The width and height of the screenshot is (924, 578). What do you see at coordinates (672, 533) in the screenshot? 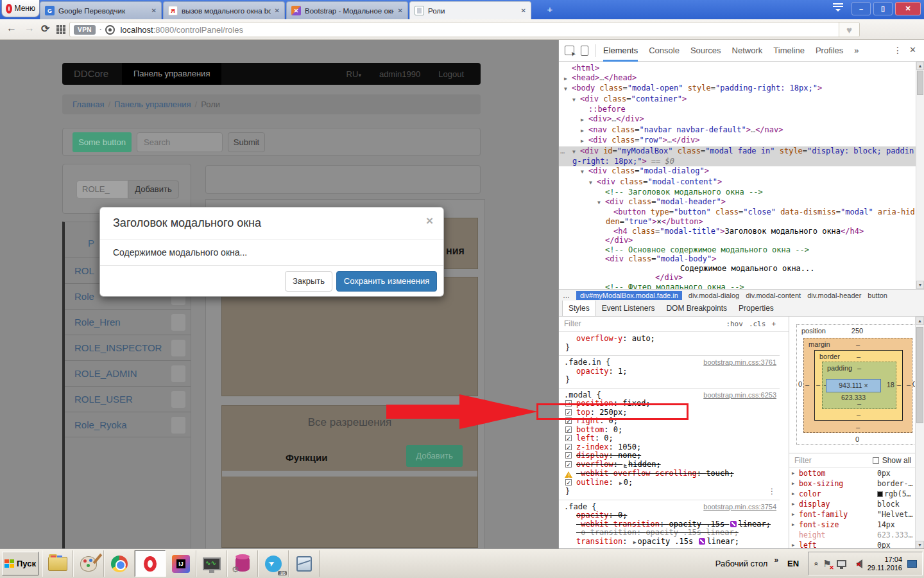
I see `css-property: -o-transition: opacity .15s linear;` at bounding box center [672, 533].